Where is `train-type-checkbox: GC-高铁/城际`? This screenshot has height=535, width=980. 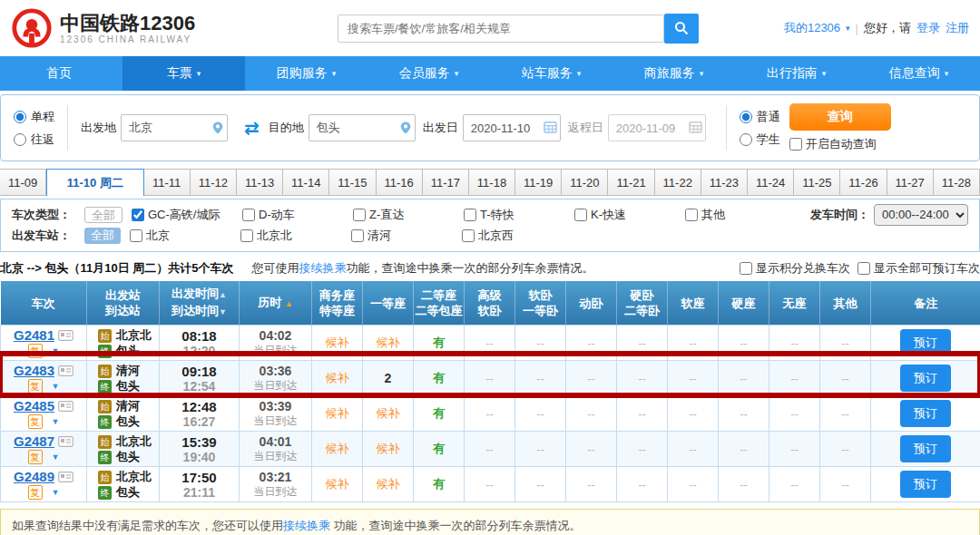 train-type-checkbox: GC-高铁/城际 is located at coordinates (176, 215).